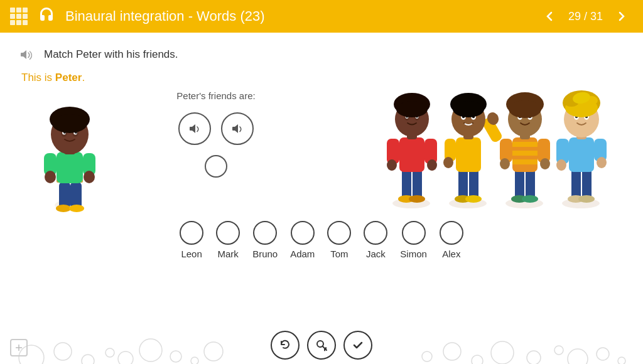 The width and height of the screenshot is (643, 364). I want to click on bottom-toolbar, so click(322, 345).